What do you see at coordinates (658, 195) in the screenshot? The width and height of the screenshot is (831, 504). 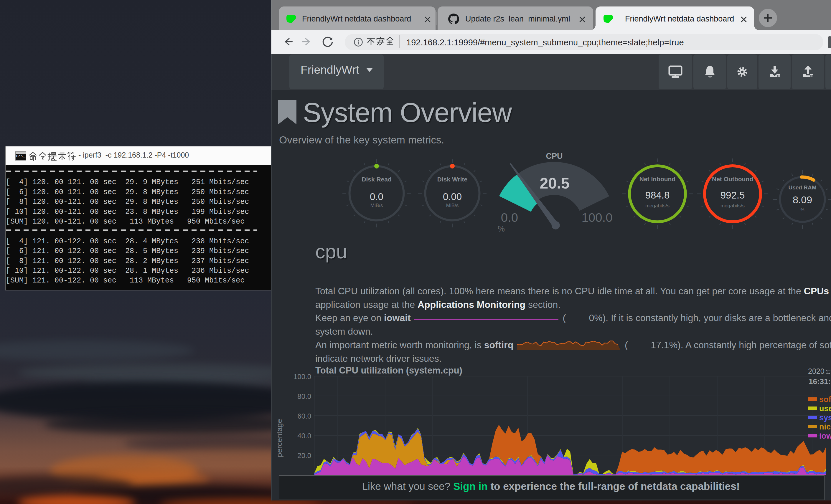 I see `svg-text: 984.8` at bounding box center [658, 195].